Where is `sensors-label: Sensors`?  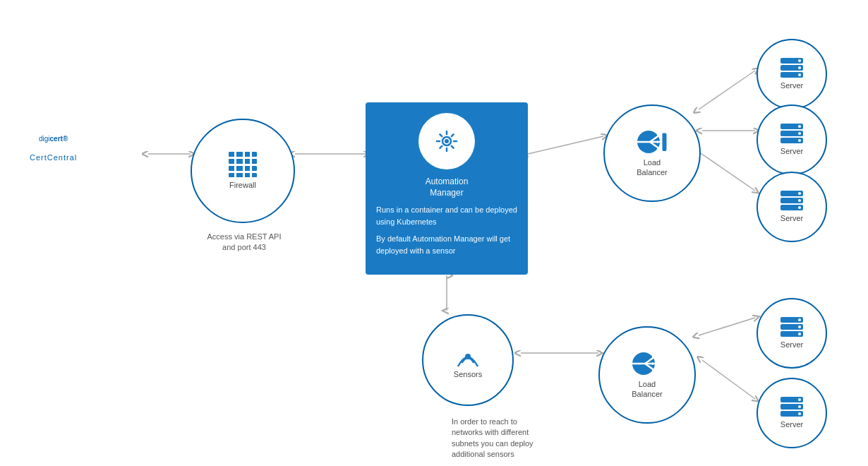 sensors-label: Sensors is located at coordinates (468, 374).